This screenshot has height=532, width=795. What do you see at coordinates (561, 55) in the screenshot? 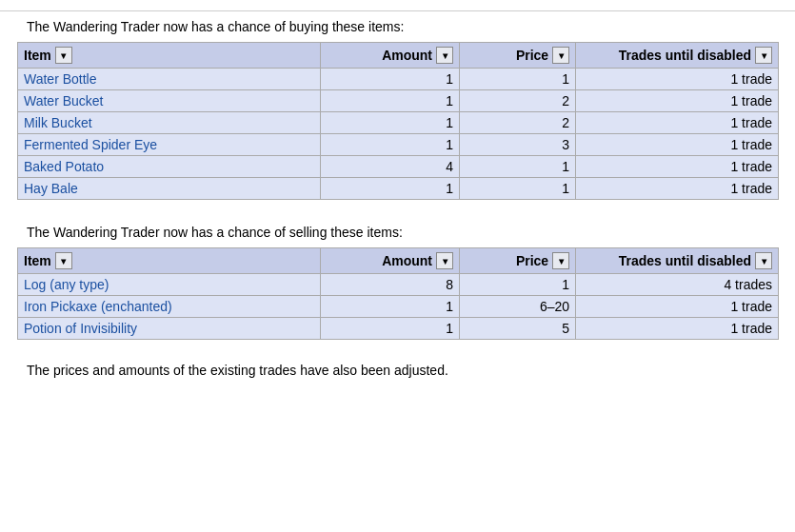
I see `price-sort-dropdown: ▾` at bounding box center [561, 55].